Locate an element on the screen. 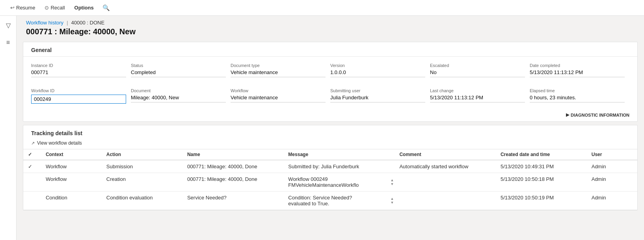 This screenshot has height=240, width=644. view-workflow-row: ↗ View workflow details is located at coordinates (330, 144).